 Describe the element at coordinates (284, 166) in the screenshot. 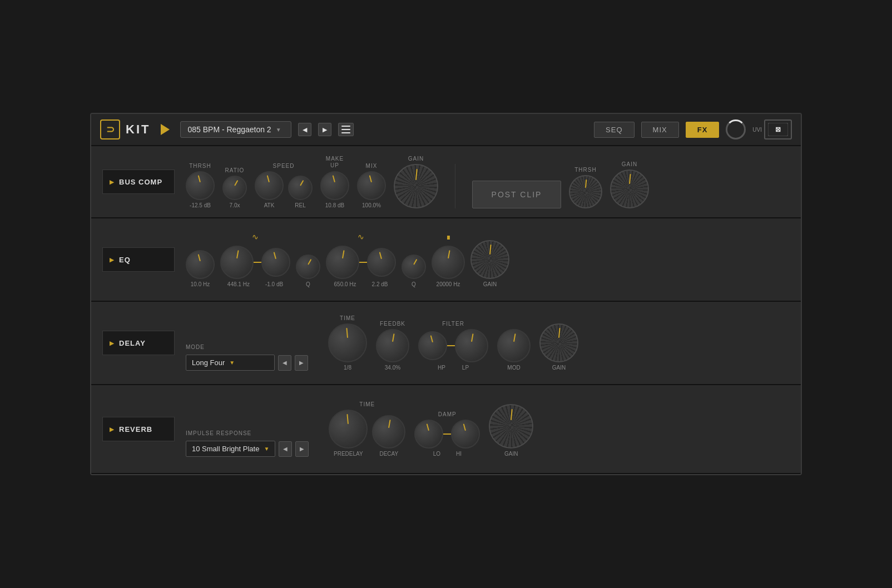

I see `speed-label: SPEED` at that location.